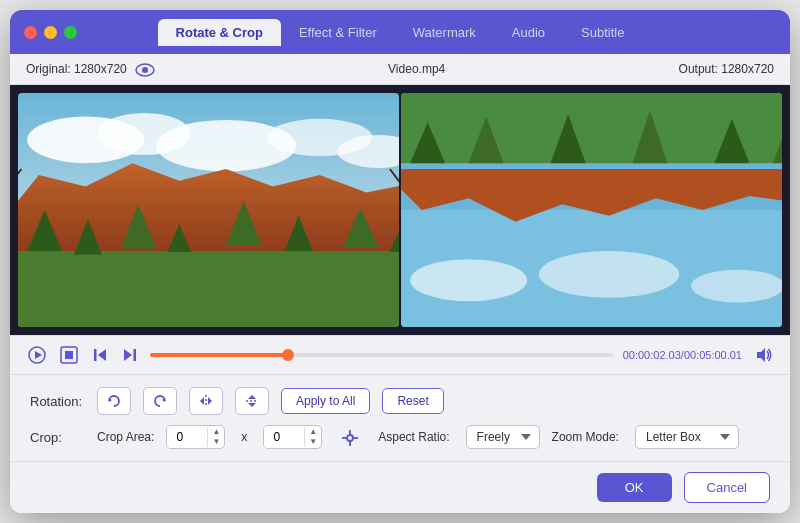 The height and width of the screenshot is (523, 800). What do you see at coordinates (602, 32) in the screenshot?
I see `tab-subtitle: Subtitle` at bounding box center [602, 32].